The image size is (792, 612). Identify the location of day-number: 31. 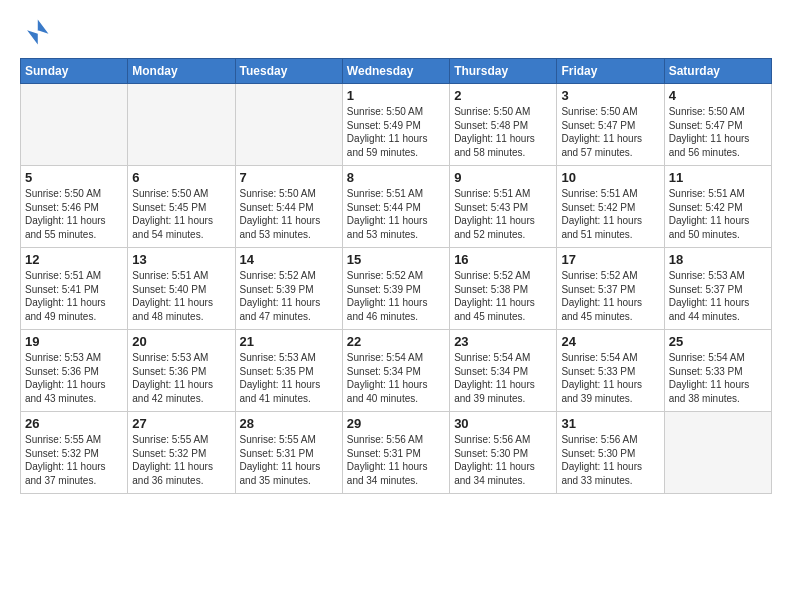
(610, 424).